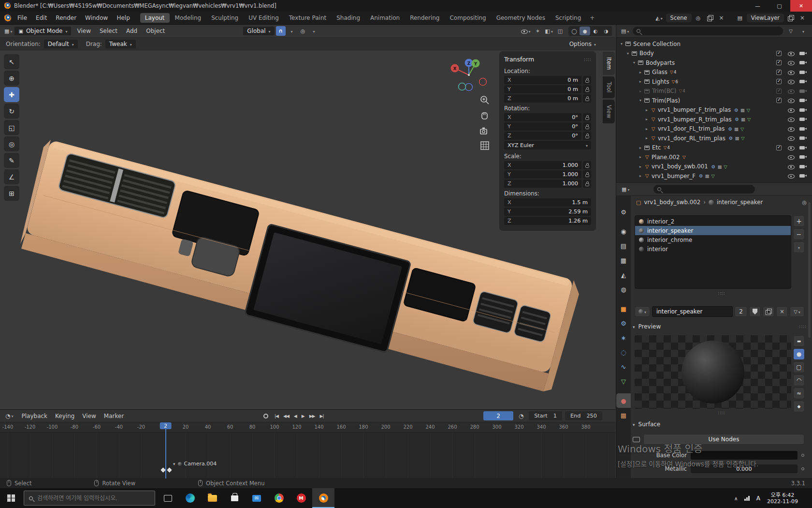  Describe the element at coordinates (758, 498) in the screenshot. I see `ime-indicator: A` at that location.